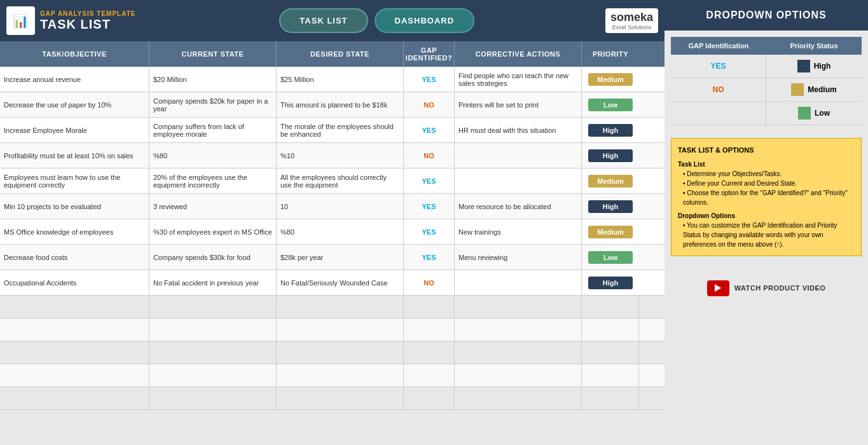 Image resolution: width=868 pixels, height=445 pixels. I want to click on header-title: TASK LIST, so click(88, 24).